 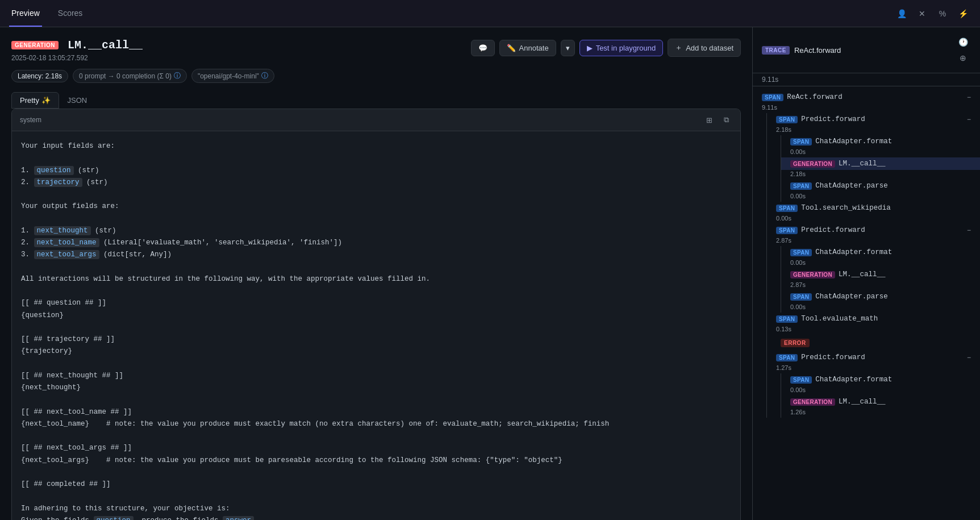 What do you see at coordinates (787, 119) in the screenshot?
I see `span-badge-predict1: SPAN` at bounding box center [787, 119].